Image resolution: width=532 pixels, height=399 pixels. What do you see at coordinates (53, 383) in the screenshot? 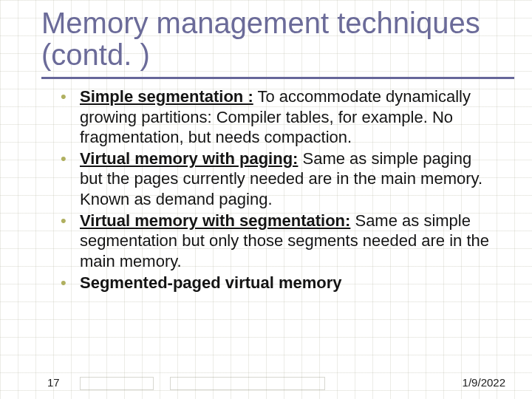
I see `slide-number: 17` at bounding box center [53, 383].